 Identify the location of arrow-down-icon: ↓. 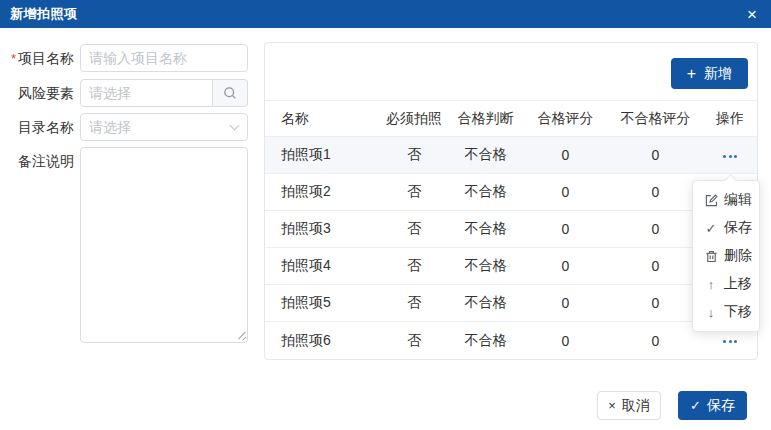
(711, 312).